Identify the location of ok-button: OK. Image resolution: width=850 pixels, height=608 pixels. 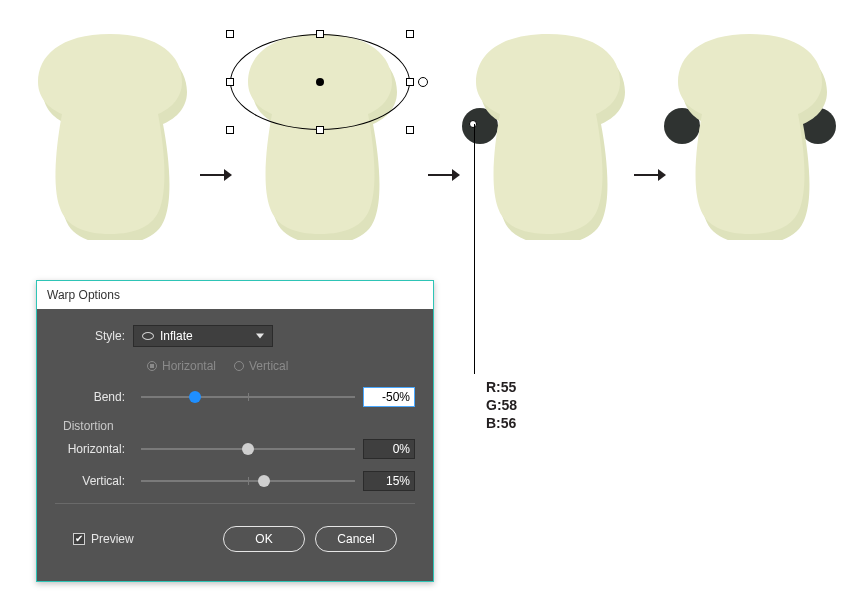
(264, 539).